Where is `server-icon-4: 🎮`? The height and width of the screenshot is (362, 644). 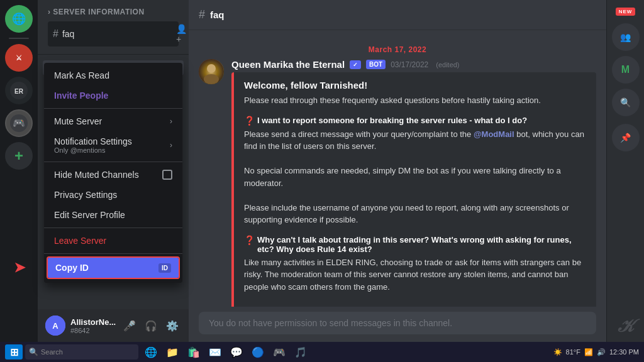 server-icon-4: 🎮 is located at coordinates (19, 123).